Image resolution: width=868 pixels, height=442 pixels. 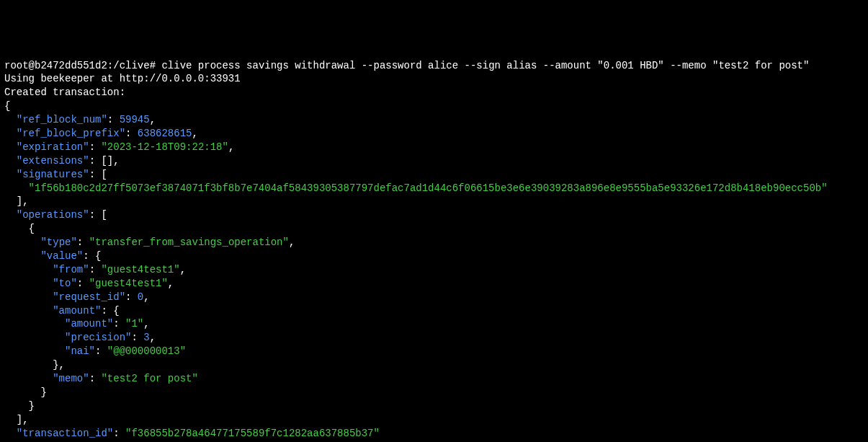 I want to click on from-value: "guest4test1", so click(x=140, y=270).